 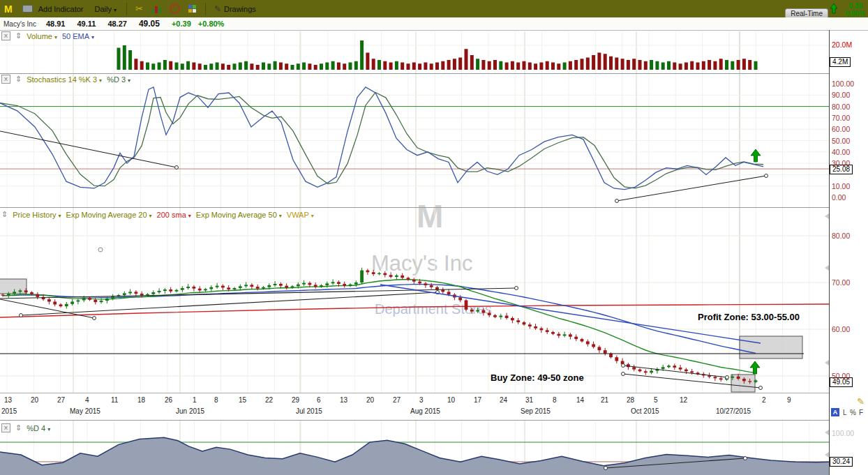 What do you see at coordinates (174, 215) in the screenshot?
I see `sma200-dropdown: 200 sma▾` at bounding box center [174, 215].